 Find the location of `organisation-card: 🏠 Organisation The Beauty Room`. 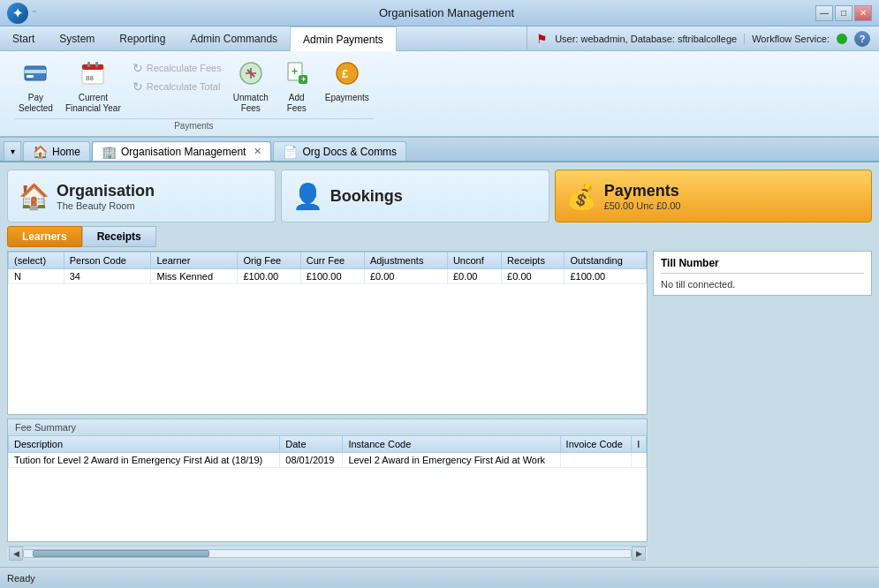

organisation-card: 🏠 Organisation The Beauty Room is located at coordinates (141, 196).